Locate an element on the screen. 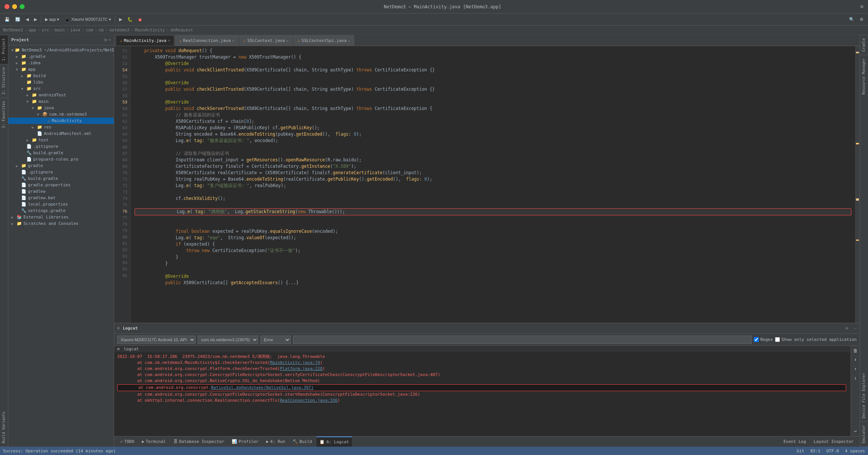  encoding: UTF-8 is located at coordinates (832, 451).